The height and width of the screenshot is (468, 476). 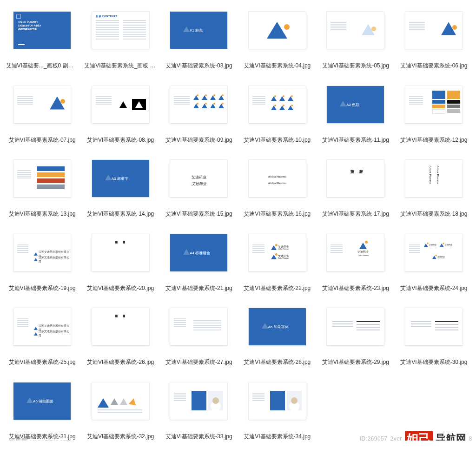 I want to click on file-item: 艾迪VI基础要素系统-08.jpg, so click(x=120, y=112).